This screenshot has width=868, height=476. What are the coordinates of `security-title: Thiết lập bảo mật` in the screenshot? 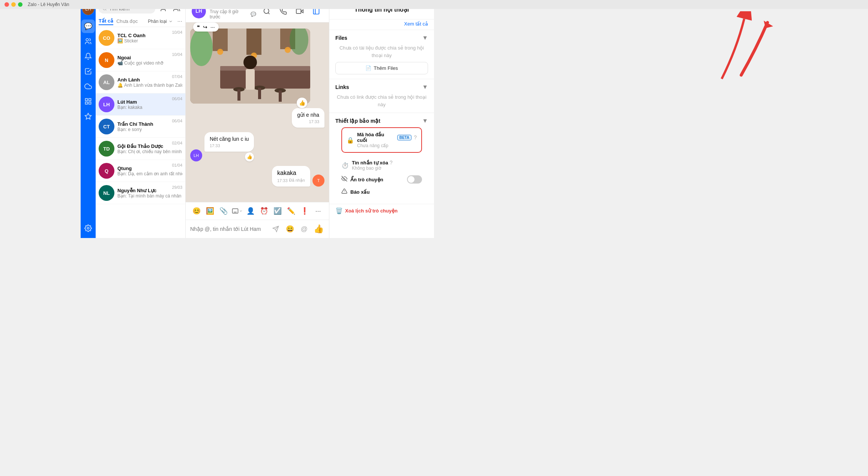 It's located at (358, 121).